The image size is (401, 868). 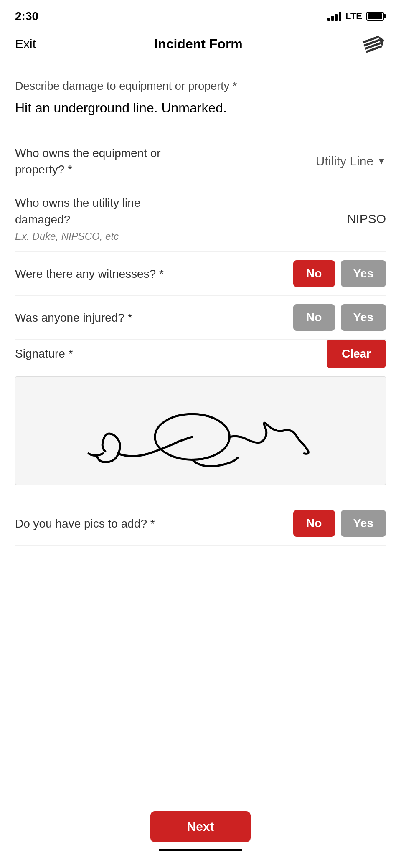 What do you see at coordinates (340, 317) in the screenshot?
I see `injured-btn-group: No Yes` at bounding box center [340, 317].